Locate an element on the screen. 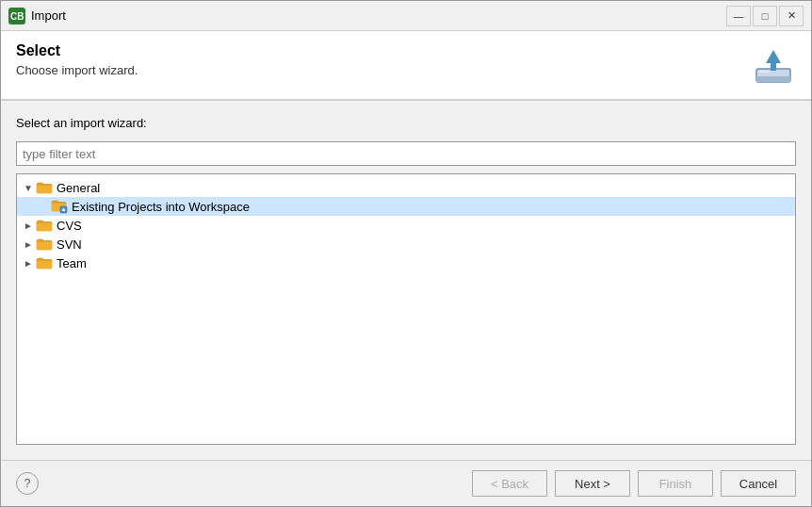 This screenshot has width=812, height=507. maximize-button: □ is located at coordinates (765, 16).